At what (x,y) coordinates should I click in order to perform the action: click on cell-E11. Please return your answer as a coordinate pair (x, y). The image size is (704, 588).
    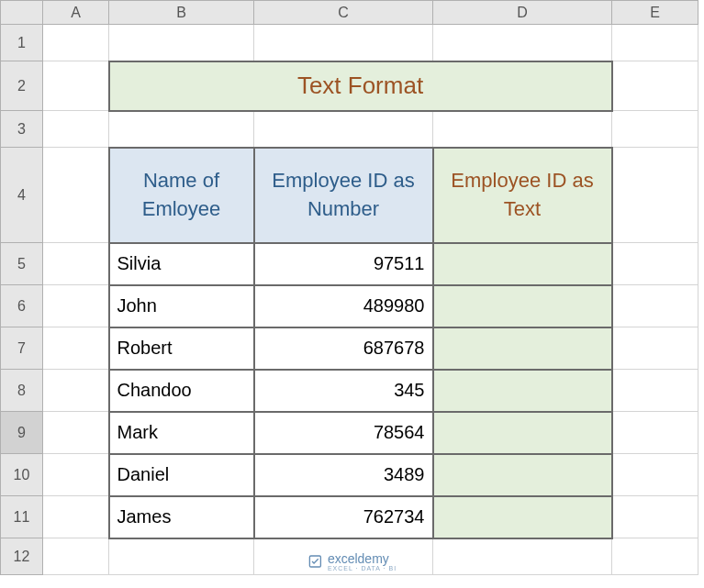
    Looking at the image, I should click on (655, 517).